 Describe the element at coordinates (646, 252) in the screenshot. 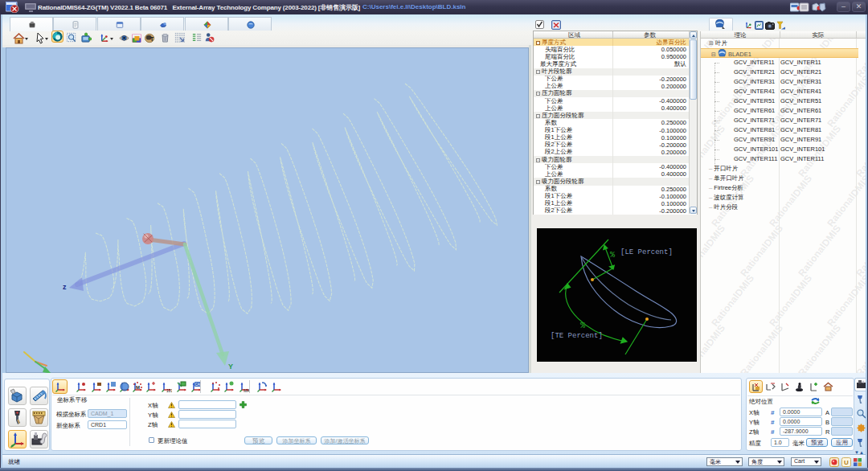

I see `svg-text: [LE Percent]` at that location.